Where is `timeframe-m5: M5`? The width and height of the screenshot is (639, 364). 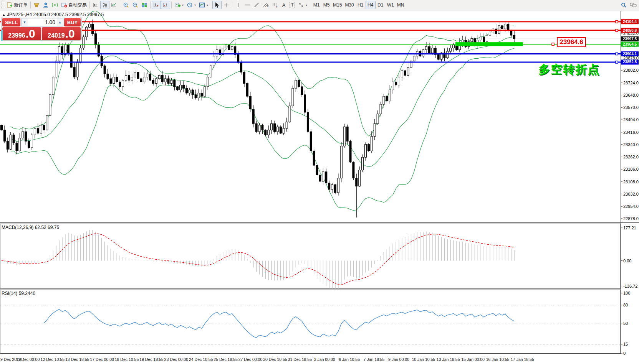
timeframe-m5: M5 is located at coordinates (326, 5).